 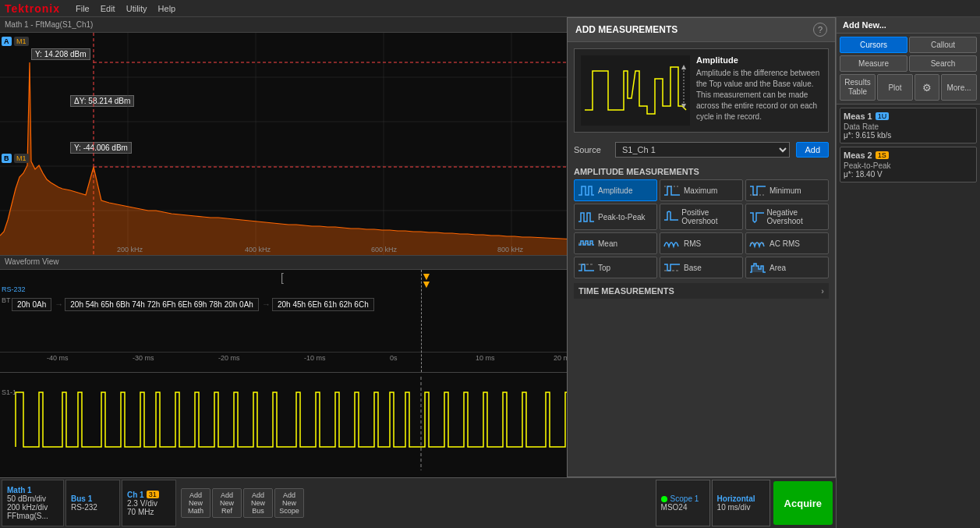 I want to click on right-panel: Add New... Cursors Callout Measure Searc…, so click(x=907, y=273).